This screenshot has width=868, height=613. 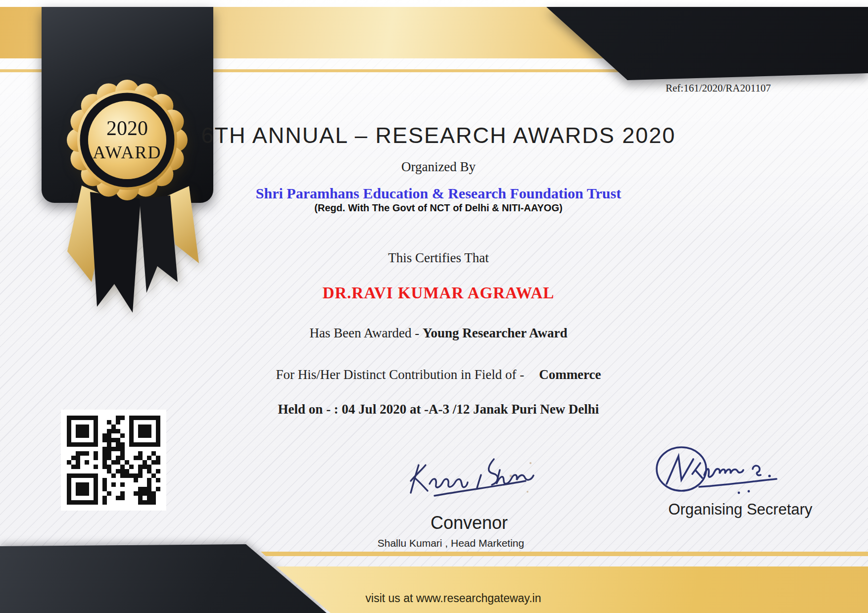 What do you see at coordinates (719, 88) in the screenshot?
I see `reference-number: Ref:161/2020/RA201107` at bounding box center [719, 88].